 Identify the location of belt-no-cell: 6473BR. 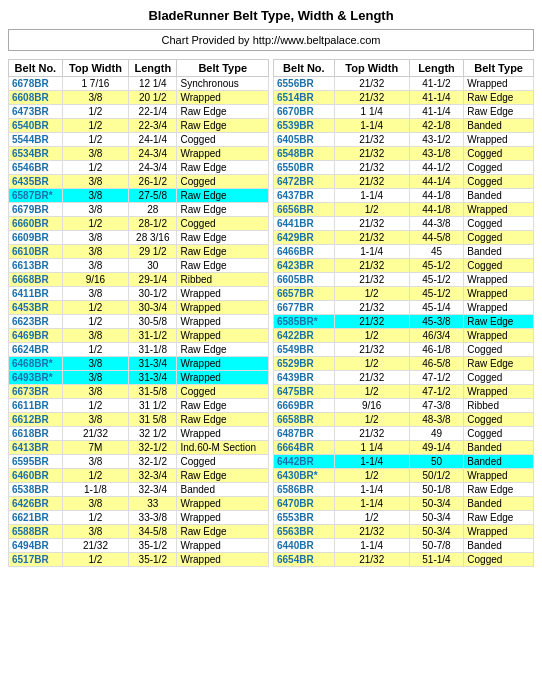
(36, 112).